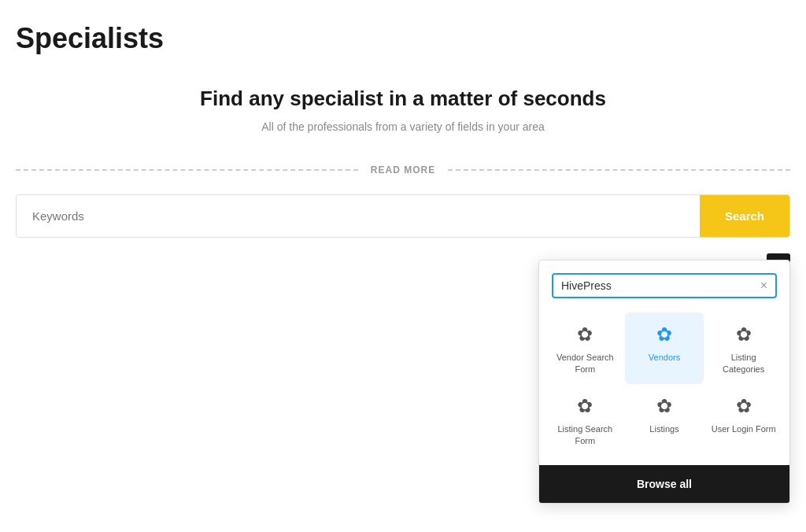  What do you see at coordinates (743, 364) in the screenshot?
I see `popup-grid-label-listing-categories: Listing Categories` at bounding box center [743, 364].